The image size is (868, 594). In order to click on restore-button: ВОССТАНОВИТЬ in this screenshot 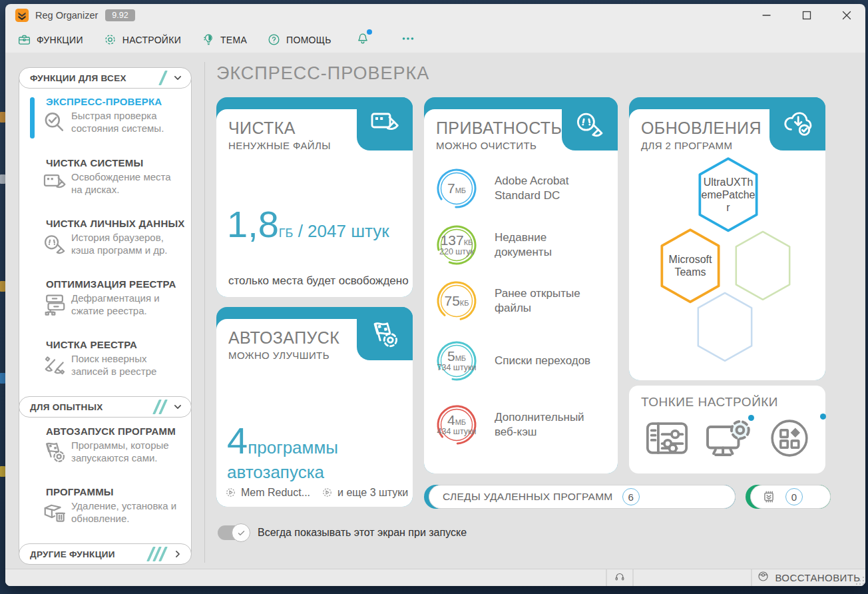, I will do `click(809, 578)`.